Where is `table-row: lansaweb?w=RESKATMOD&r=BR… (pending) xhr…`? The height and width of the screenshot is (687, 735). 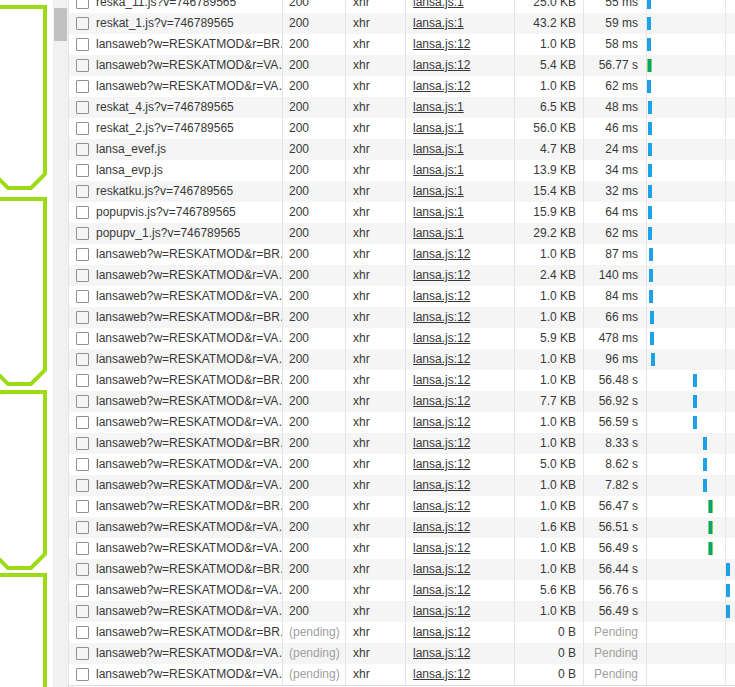 table-row: lansaweb?w=RESKATMOD&r=BR… (pending) xhr… is located at coordinates (402, 632).